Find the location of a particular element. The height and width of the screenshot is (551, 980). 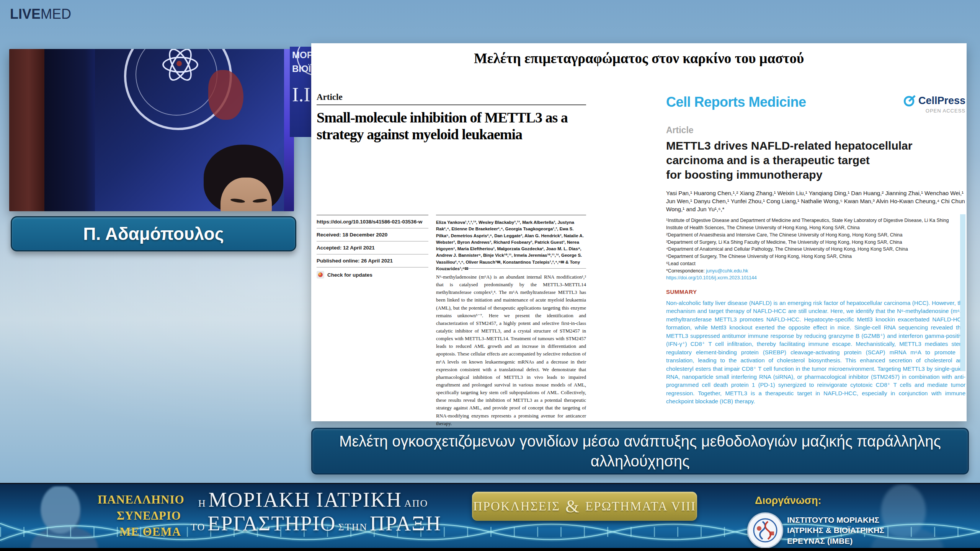

speaker-name: Π. Αδαμόπουλος is located at coordinates (153, 234).